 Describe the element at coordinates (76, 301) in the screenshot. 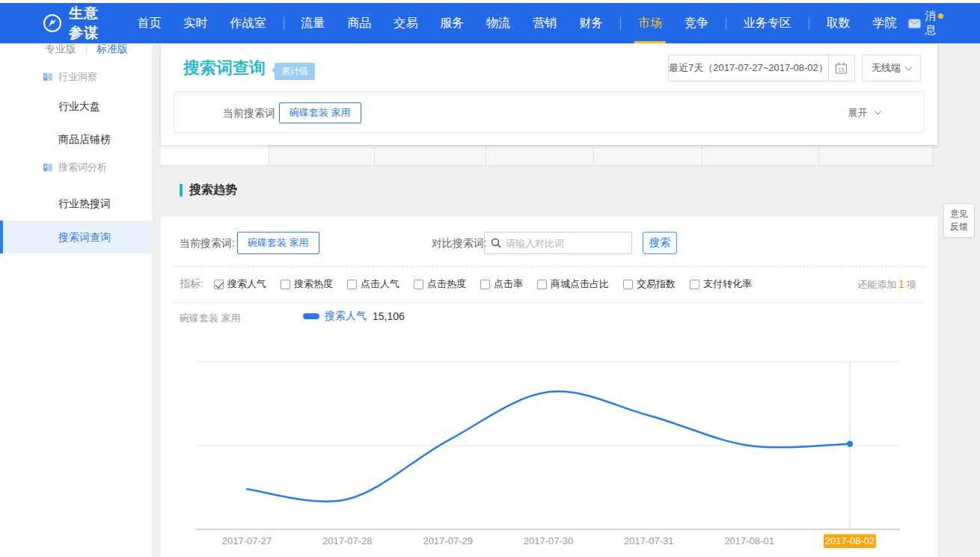

I see `sidebar: 专业版 标准版 行业洞察 行业大盘 商品店铺榜` at that location.